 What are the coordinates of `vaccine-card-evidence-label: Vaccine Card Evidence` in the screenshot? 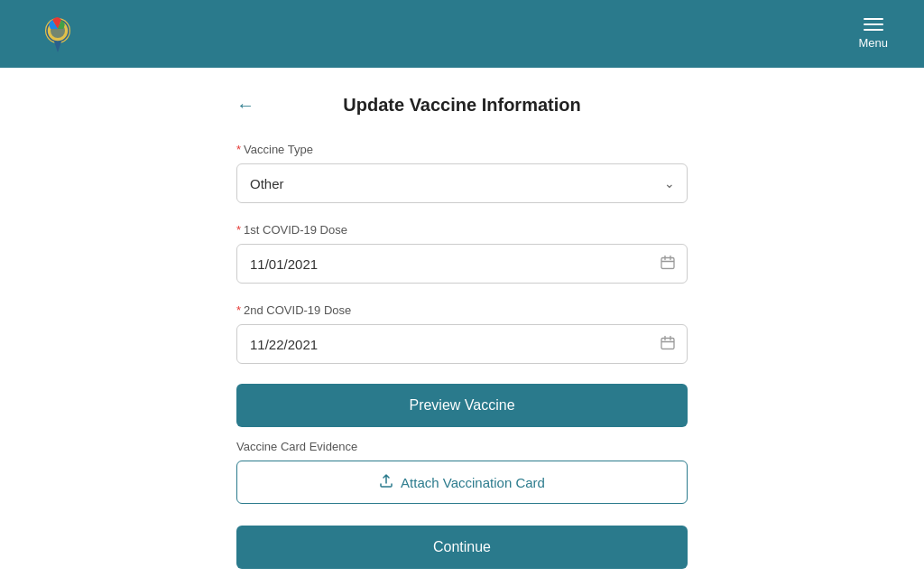 It's located at (462, 446).